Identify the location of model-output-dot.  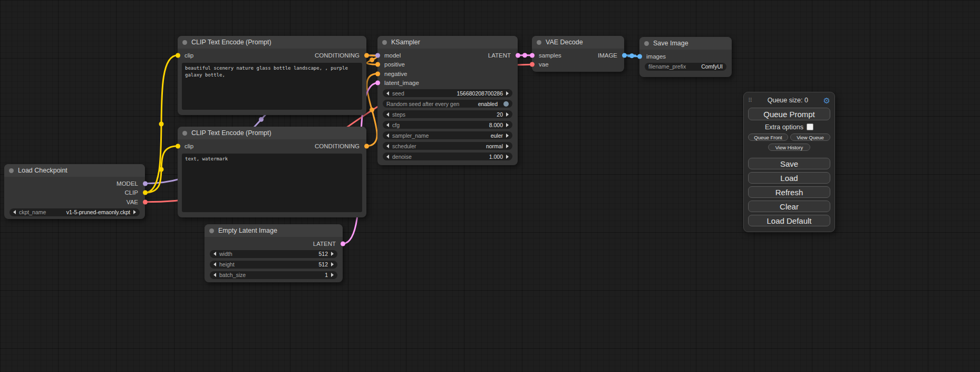
(145, 184).